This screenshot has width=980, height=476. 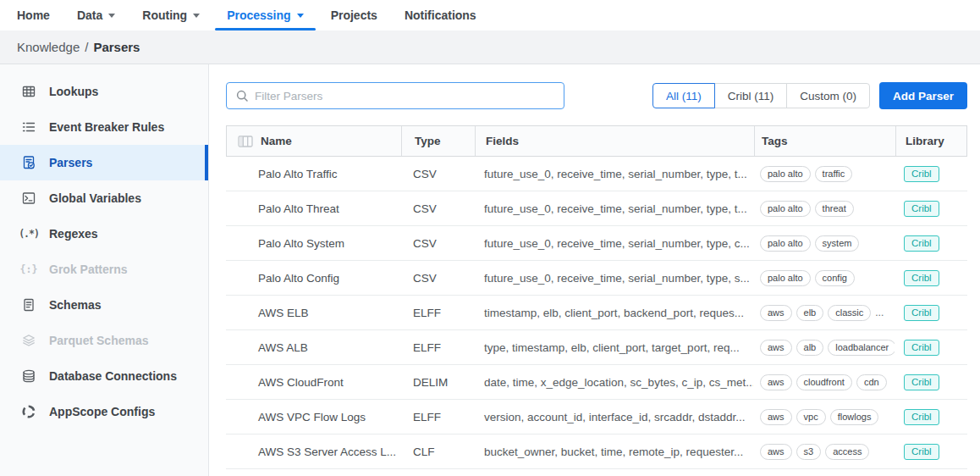 I want to click on top-nav-items: HomeDataRoutingProcessingProjectsNotific…, so click(x=247, y=15).